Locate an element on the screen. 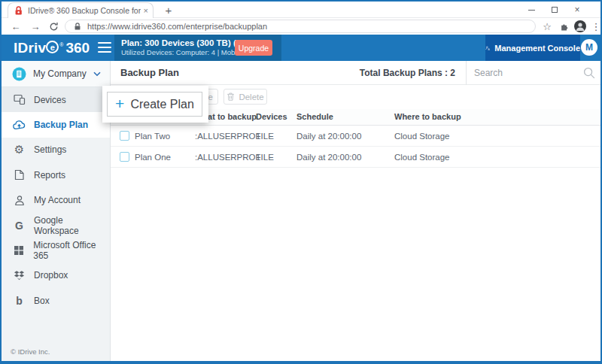 This screenshot has width=602, height=364. delete-button: Delete is located at coordinates (245, 96).